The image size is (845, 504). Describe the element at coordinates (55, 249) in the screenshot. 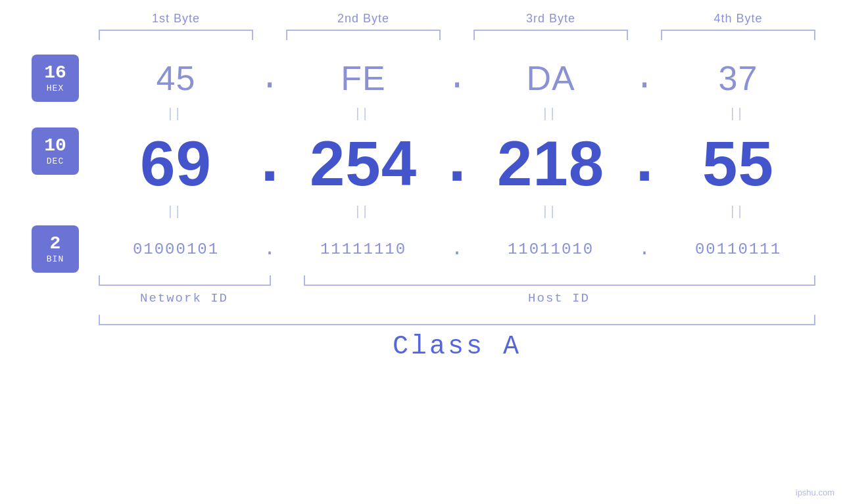

I see `bin-badge: 2 BIN` at that location.